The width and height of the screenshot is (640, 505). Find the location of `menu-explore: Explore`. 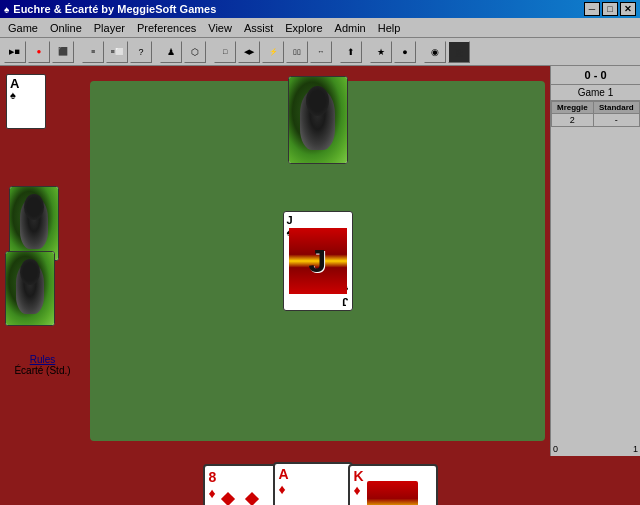

menu-explore: Explore is located at coordinates (304, 28).